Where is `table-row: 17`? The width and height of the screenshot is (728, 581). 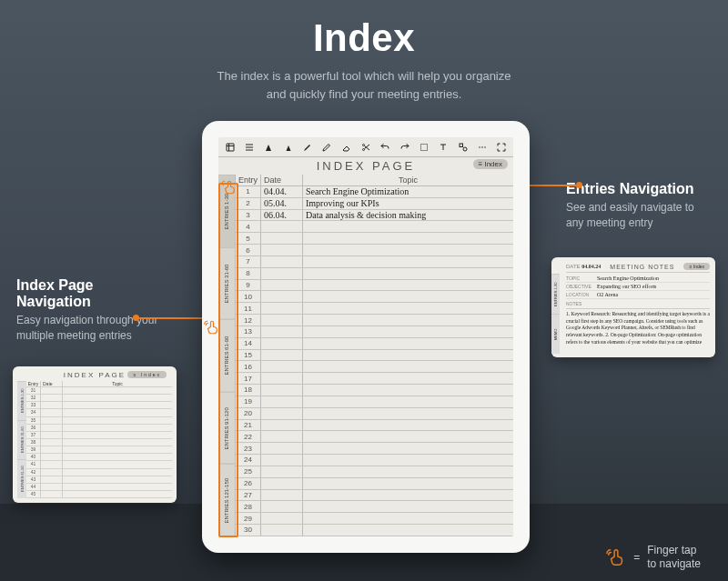 table-row: 17 is located at coordinates (375, 378).